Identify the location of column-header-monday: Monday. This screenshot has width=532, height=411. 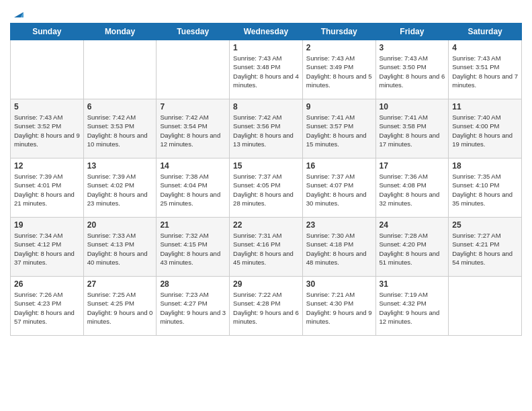
(120, 32).